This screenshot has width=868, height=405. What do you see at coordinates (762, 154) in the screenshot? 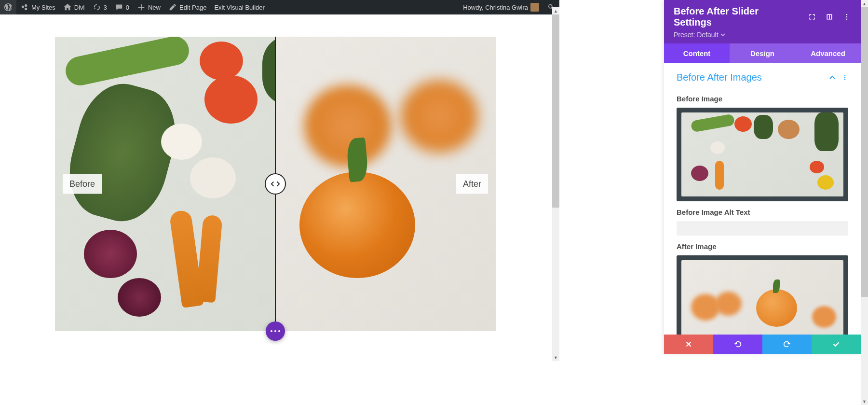
I see `before-image-picker` at bounding box center [762, 154].